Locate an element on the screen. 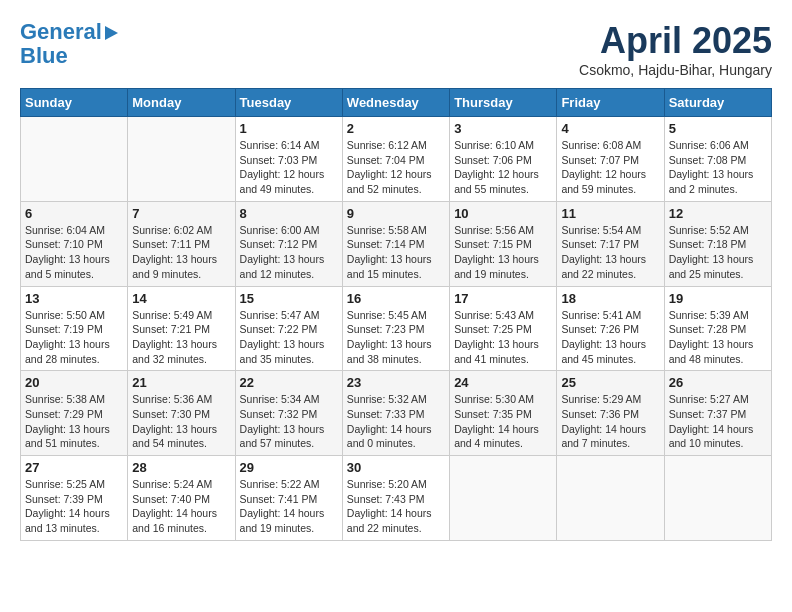 The width and height of the screenshot is (792, 612). day-number: 8 is located at coordinates (289, 214).